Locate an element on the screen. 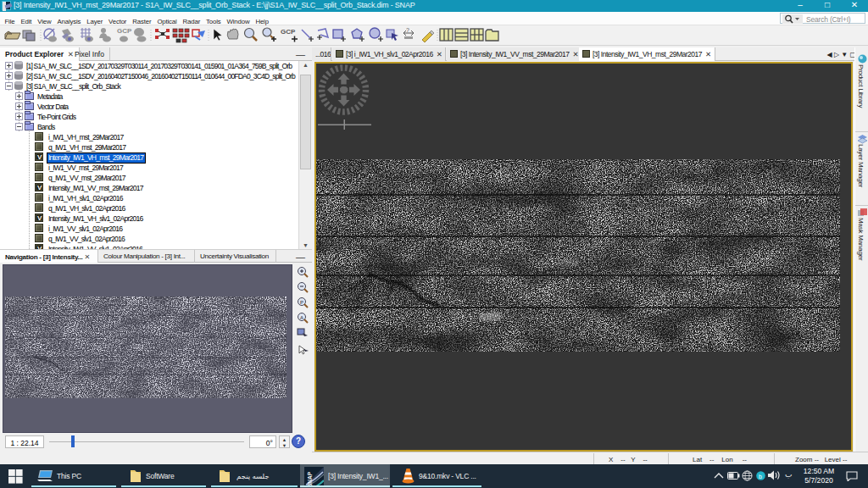 This screenshot has width=868, height=488. svg-text: b is located at coordinates (760, 476).